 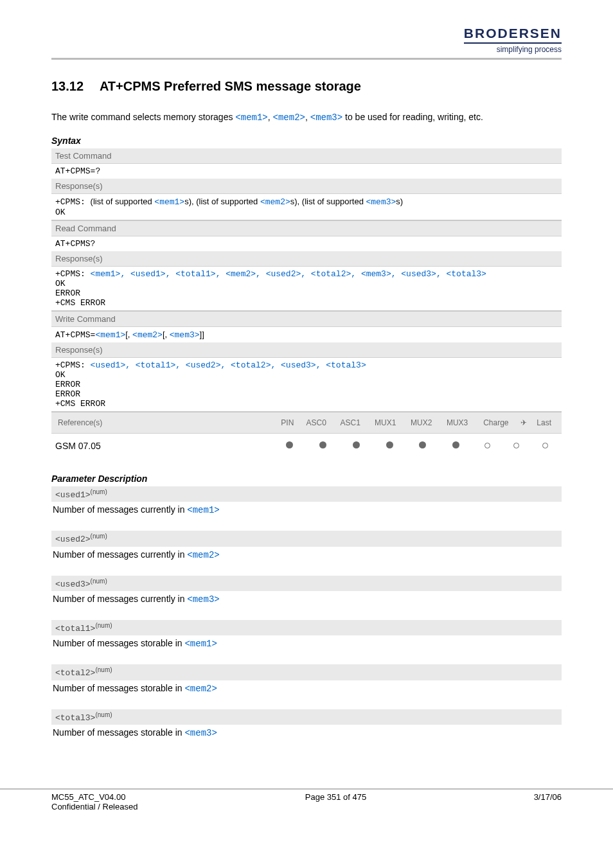 I want to click on param-name: <used1>(num), so click(x=306, y=494).